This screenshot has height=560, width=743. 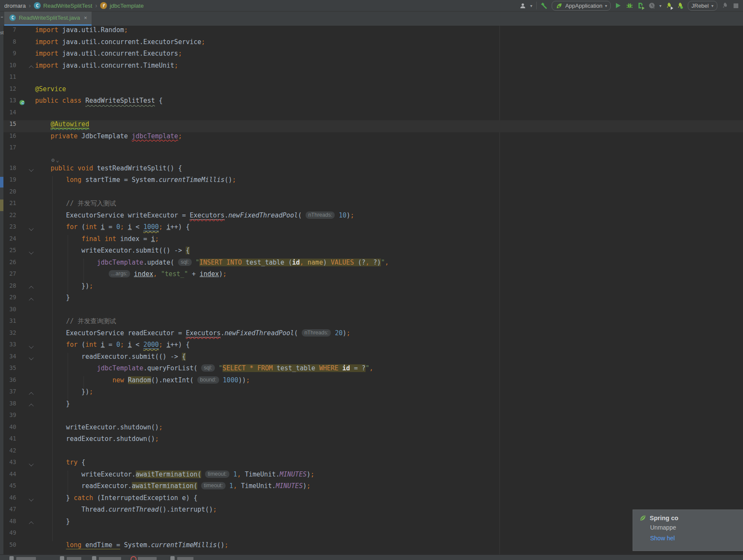 What do you see at coordinates (389, 103) in the screenshot?
I see `line-content: public class ReadWriteSplitTest {` at bounding box center [389, 103].